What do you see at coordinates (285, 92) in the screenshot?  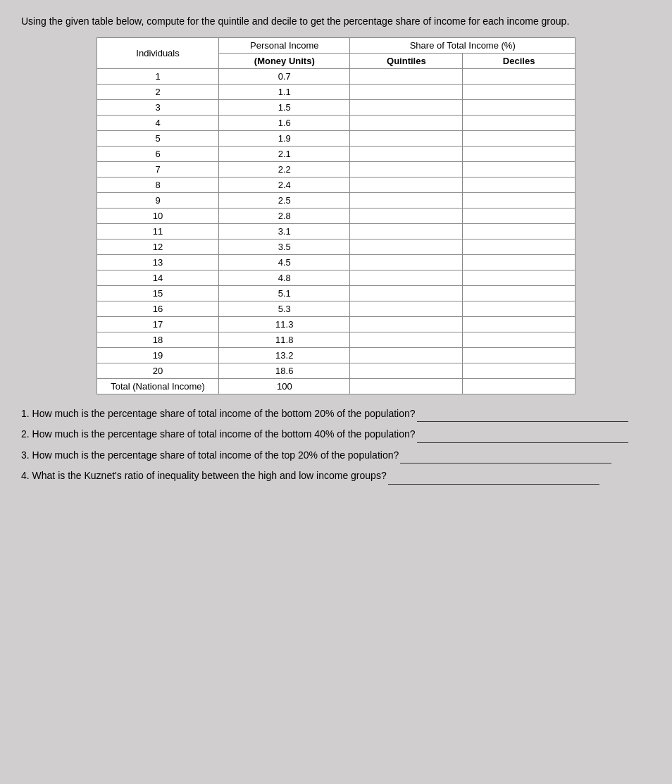 I see `row-value: 1.1` at bounding box center [285, 92].